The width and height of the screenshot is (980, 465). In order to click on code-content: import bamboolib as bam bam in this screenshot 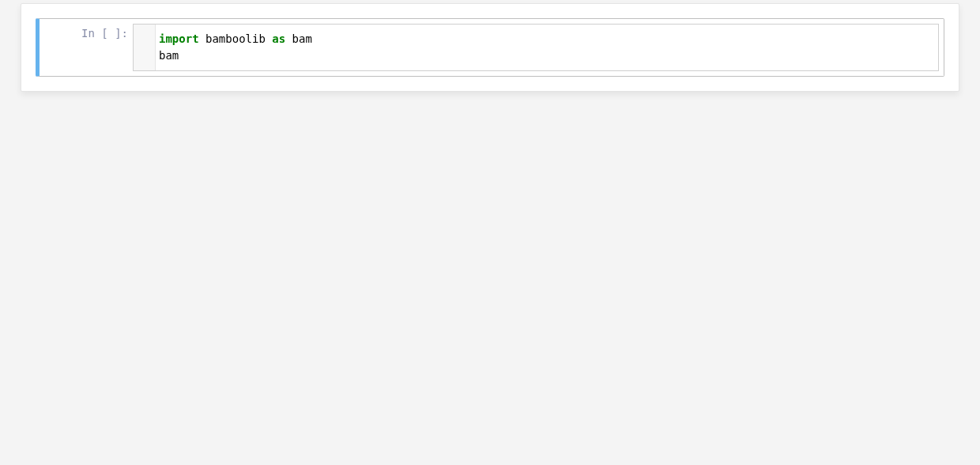, I will do `click(547, 47)`.